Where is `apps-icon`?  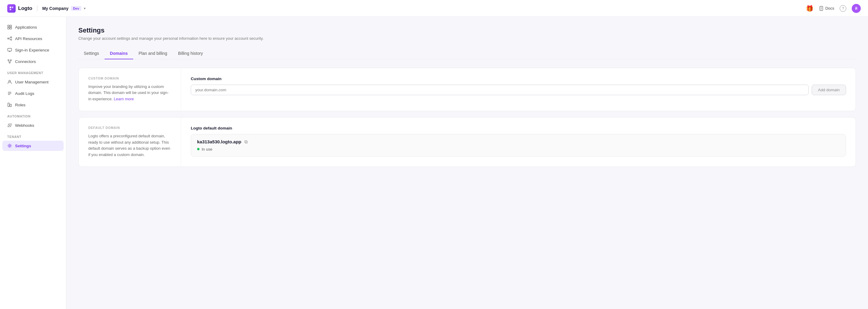
apps-icon is located at coordinates (9, 27).